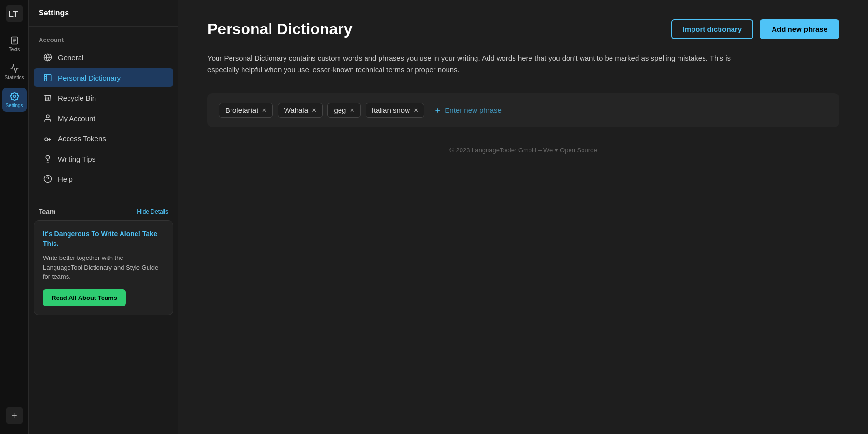 This screenshot has height=434, width=868. Describe the element at coordinates (713, 29) in the screenshot. I see `import-dictionary-button: Import dictionary` at that location.